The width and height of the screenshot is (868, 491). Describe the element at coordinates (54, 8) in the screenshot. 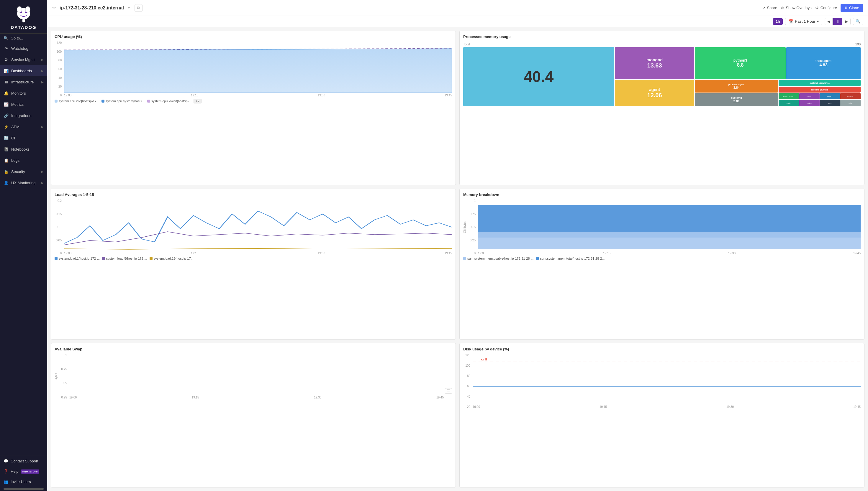

I see `favorite-star-icon: ☆` at that location.